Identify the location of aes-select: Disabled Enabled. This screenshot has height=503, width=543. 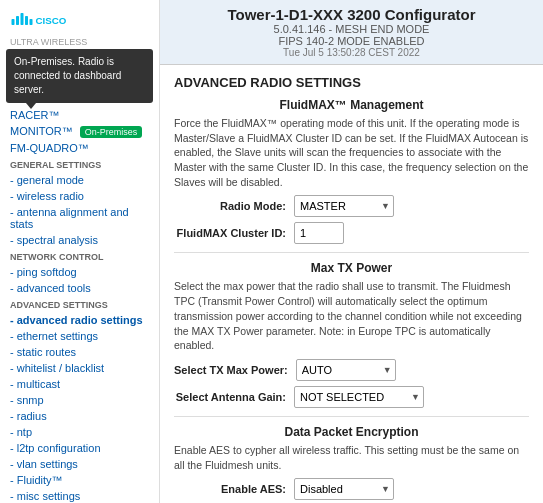
(344, 489).